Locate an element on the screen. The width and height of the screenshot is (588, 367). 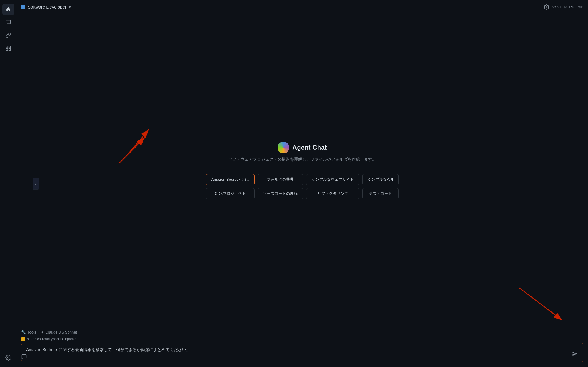
gear-icon is located at coordinates (547, 7).